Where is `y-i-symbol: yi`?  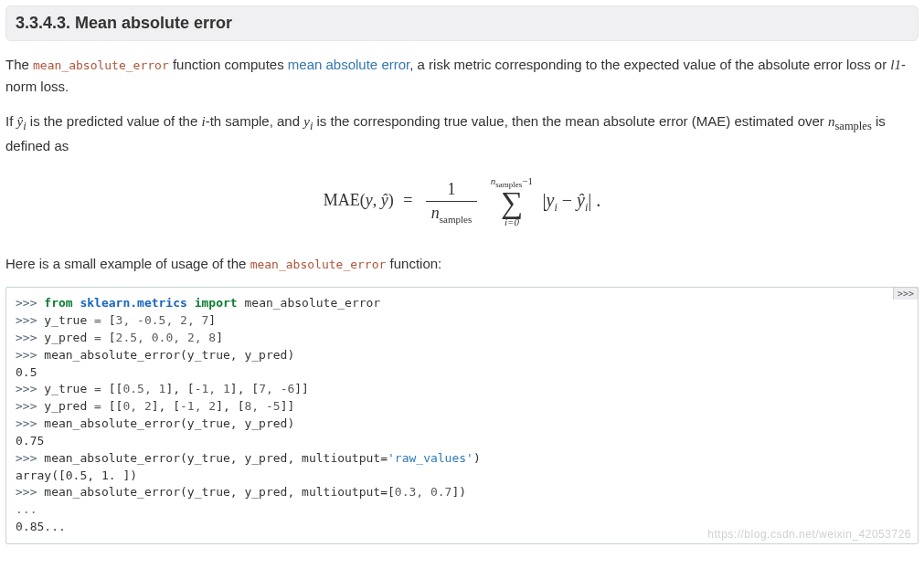
y-i-symbol: yi is located at coordinates (308, 121).